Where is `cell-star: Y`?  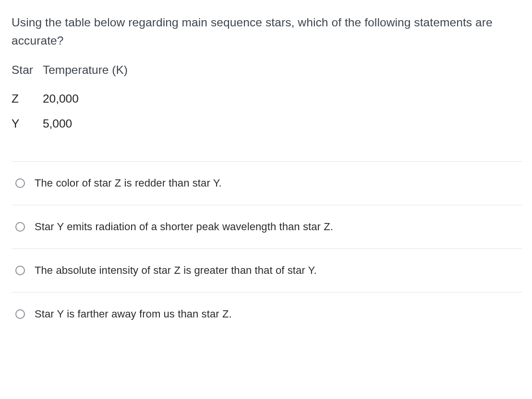 cell-star: Y is located at coordinates (27, 125).